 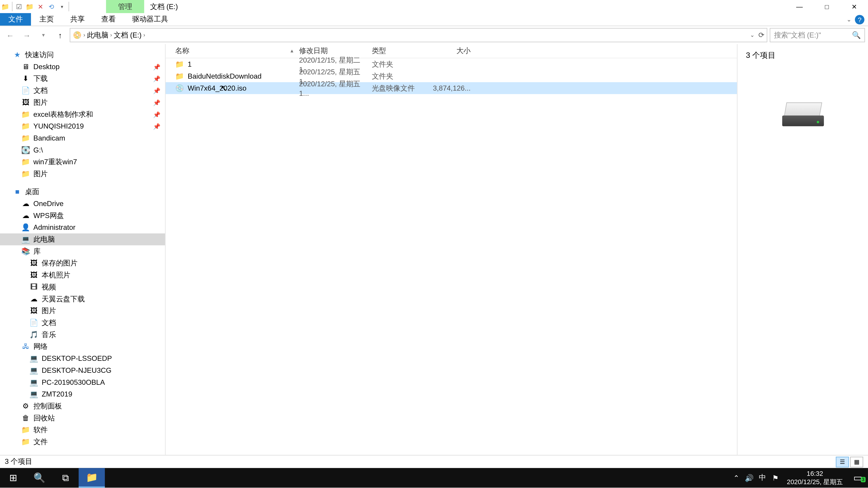 What do you see at coordinates (858, 478) in the screenshot?
I see `action-center-button: ▭ 3` at bounding box center [858, 478].